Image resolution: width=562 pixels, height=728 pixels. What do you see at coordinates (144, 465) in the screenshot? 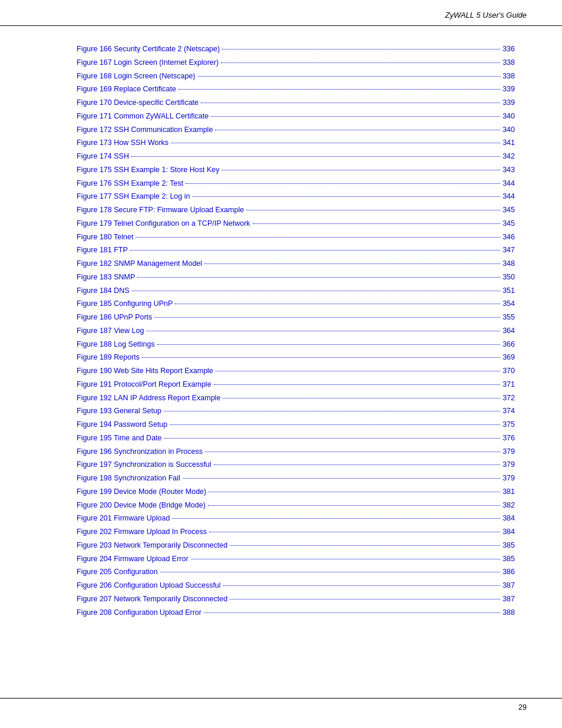
I see `toc-link: Figure 197 Synchronization is Successful` at bounding box center [144, 465].